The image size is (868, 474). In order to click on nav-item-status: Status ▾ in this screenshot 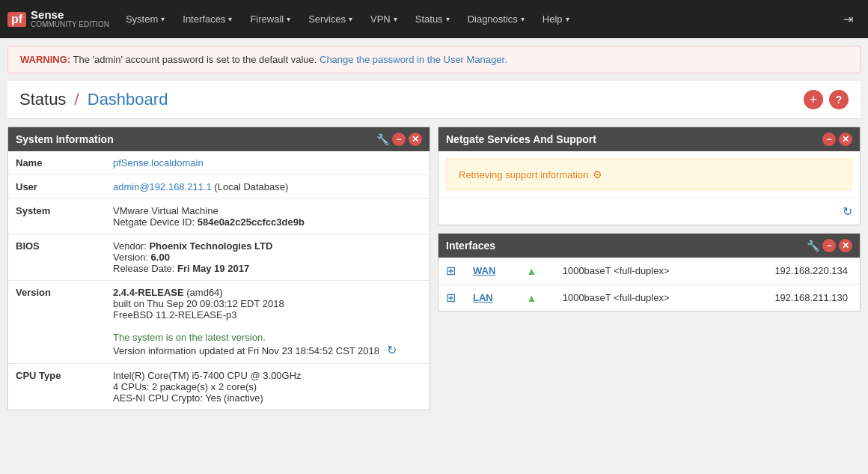, I will do `click(433, 19)`.